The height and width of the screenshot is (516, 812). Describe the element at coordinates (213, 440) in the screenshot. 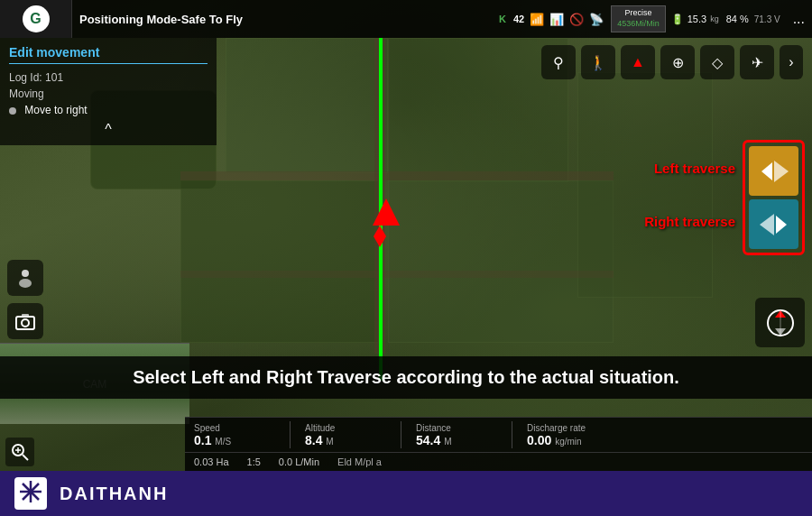

I see `speed-value: 0.1 M/S` at that location.